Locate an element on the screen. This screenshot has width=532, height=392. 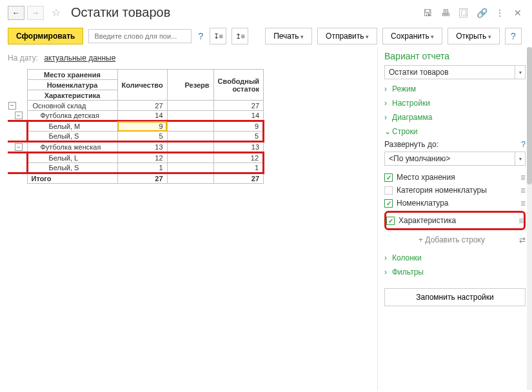
generate-button: Сформировать is located at coordinates (45, 36).